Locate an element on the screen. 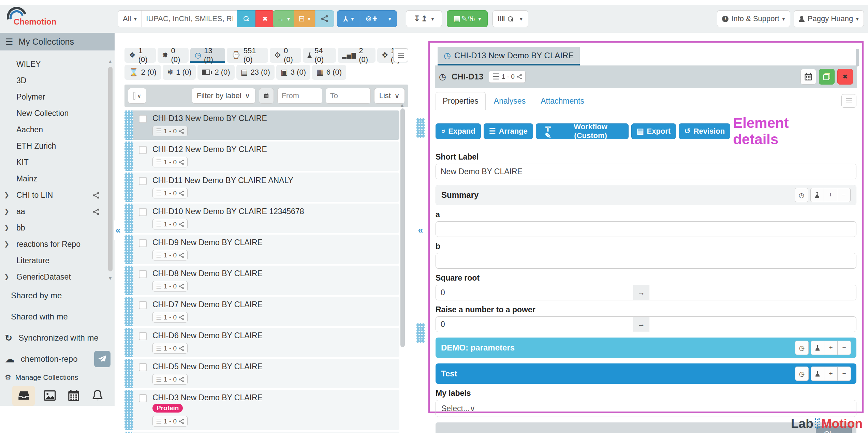 This screenshot has width=868, height=433. list-item: CHI-D7 New Demo BY CLAIRE 1 - 0 is located at coordinates (262, 311).